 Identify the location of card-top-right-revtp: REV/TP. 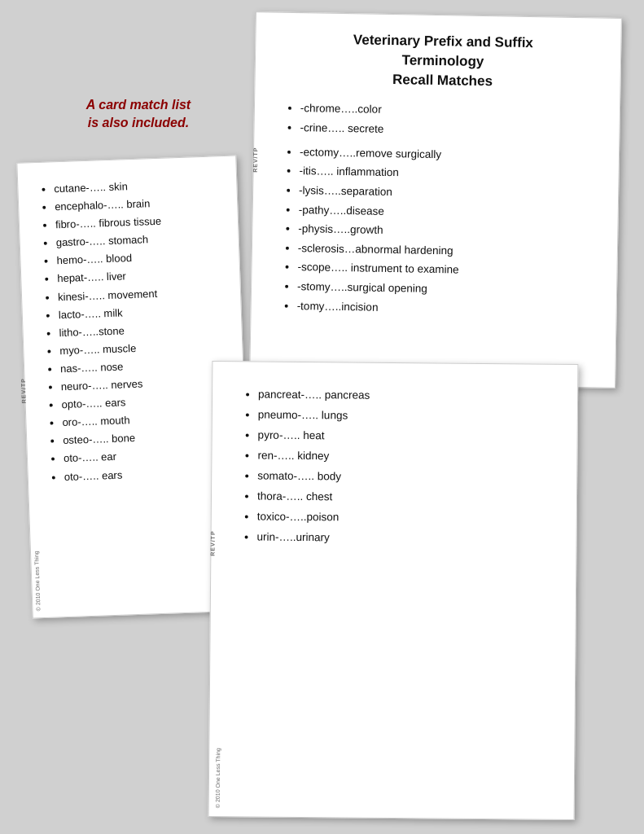
(256, 160).